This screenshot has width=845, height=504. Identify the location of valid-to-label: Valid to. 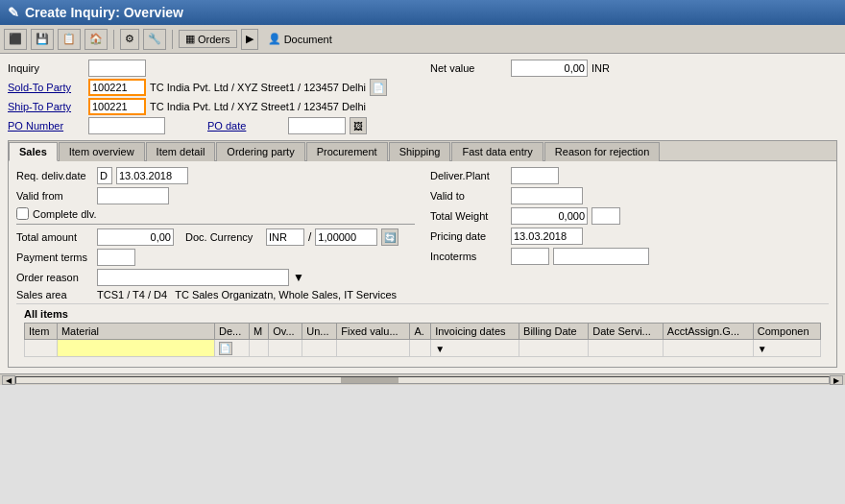
(469, 196).